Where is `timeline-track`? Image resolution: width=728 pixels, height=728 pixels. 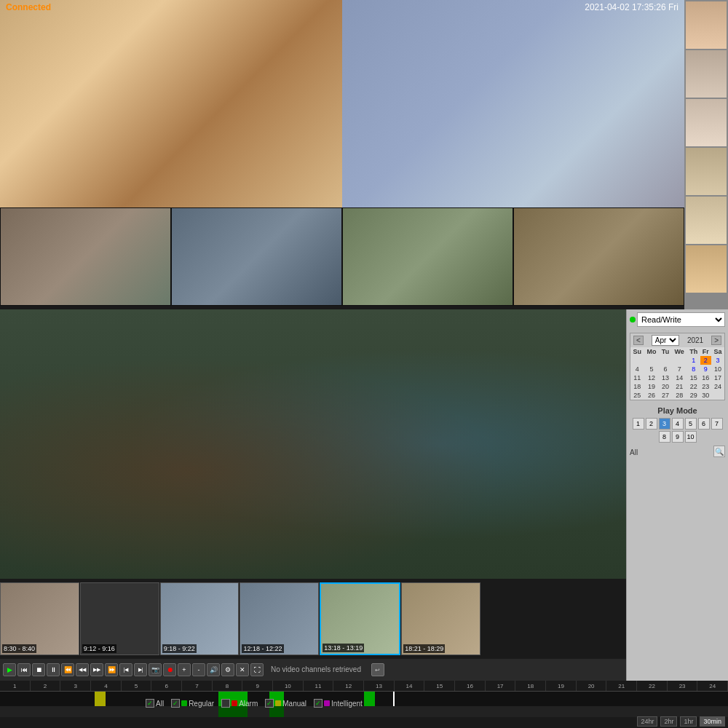
timeline-track is located at coordinates (364, 699).